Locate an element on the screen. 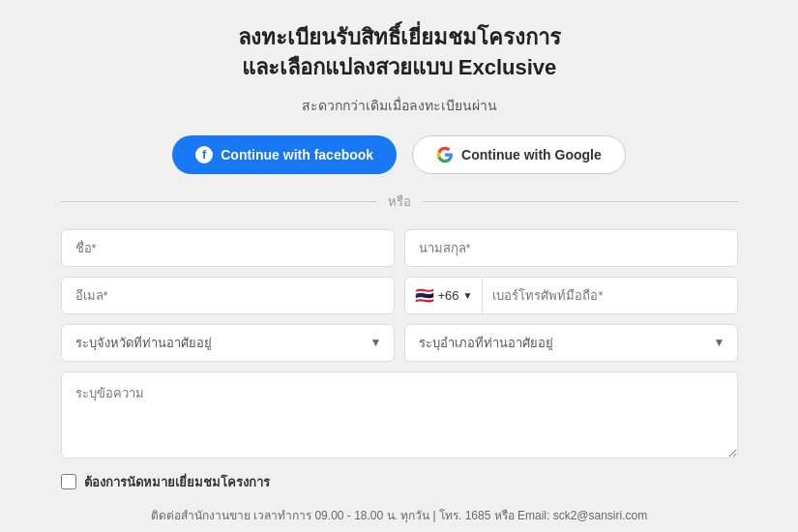 This screenshot has width=798, height=532. thai-flag: 🇹🇭 is located at coordinates (425, 296).